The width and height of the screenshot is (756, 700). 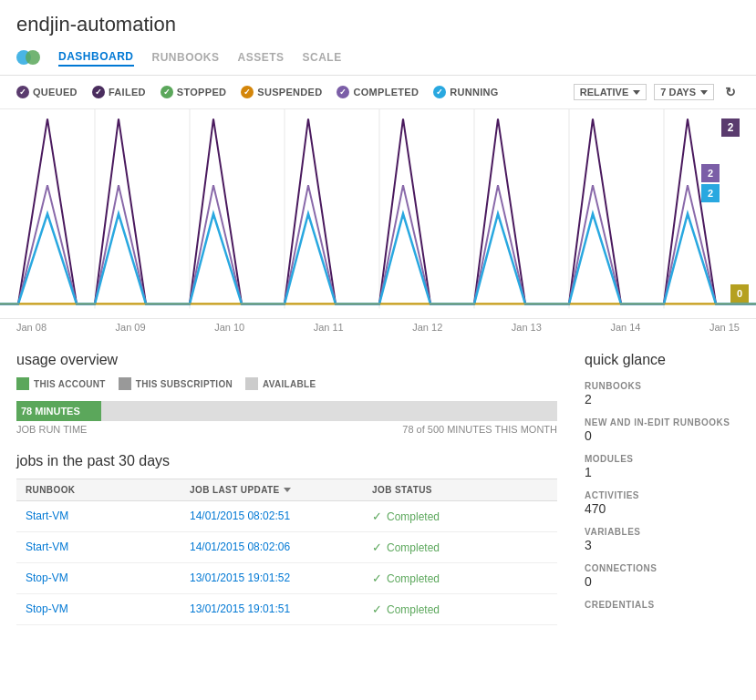 What do you see at coordinates (272, 490) in the screenshot?
I see `header-job-last-update: JOB LAST UPDATE` at bounding box center [272, 490].